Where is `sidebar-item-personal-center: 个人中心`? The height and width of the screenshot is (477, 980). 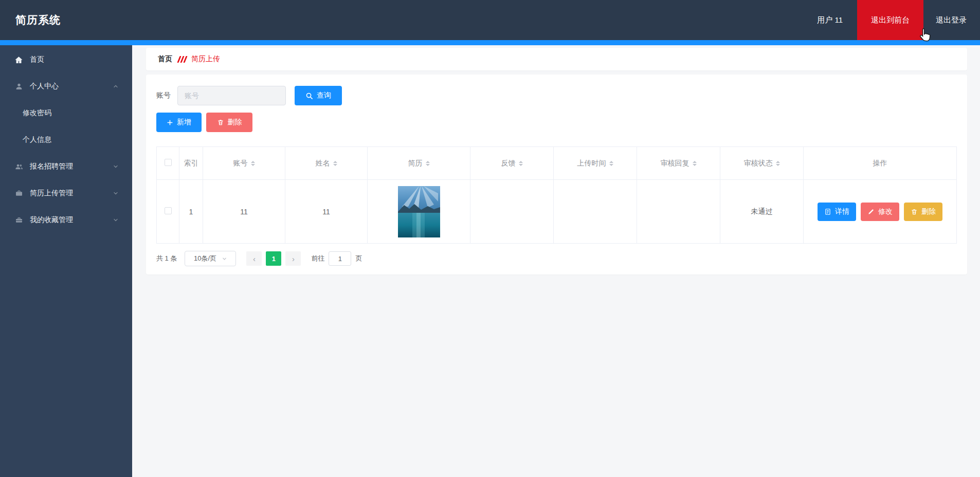
sidebar-item-personal-center: 个人中心 is located at coordinates (66, 86).